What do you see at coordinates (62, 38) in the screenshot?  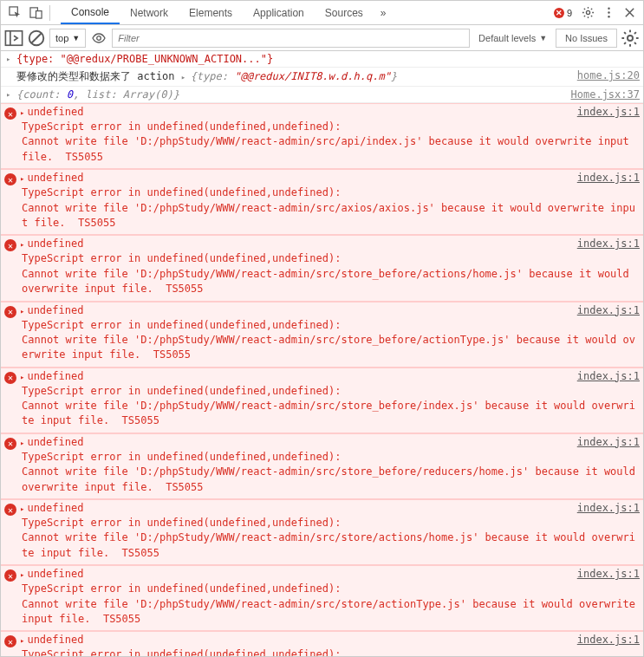 I see `context-label: top` at bounding box center [62, 38].